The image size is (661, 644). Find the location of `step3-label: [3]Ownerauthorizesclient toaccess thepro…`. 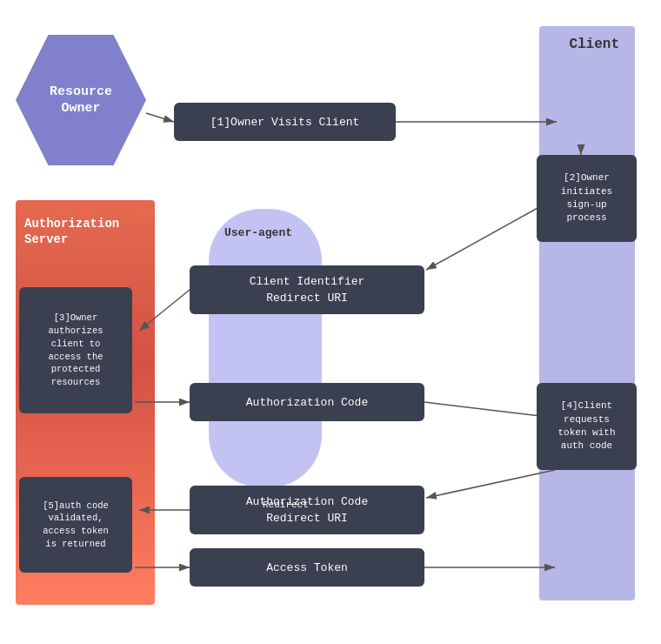

step3-label: [3]Ownerauthorizesclient toaccess thepro… is located at coordinates (75, 350).